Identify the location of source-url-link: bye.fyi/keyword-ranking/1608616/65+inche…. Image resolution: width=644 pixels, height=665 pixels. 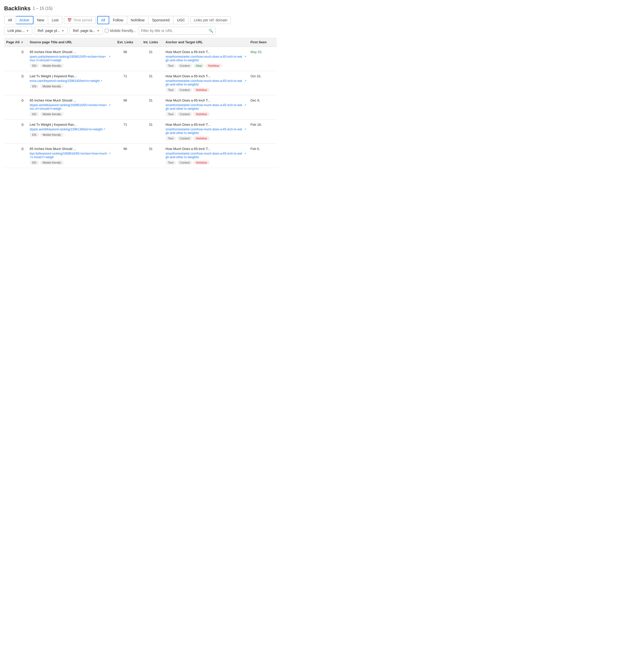
(69, 155).